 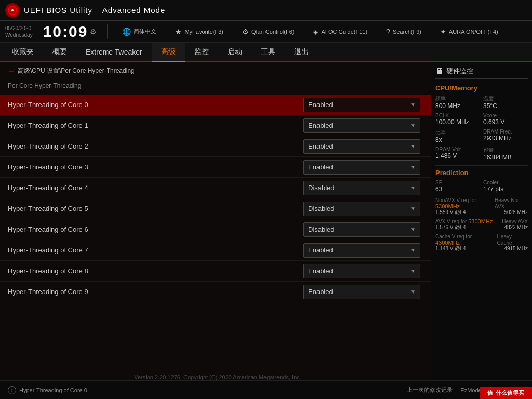 I want to click on settings-icon: ⚙, so click(x=94, y=32).